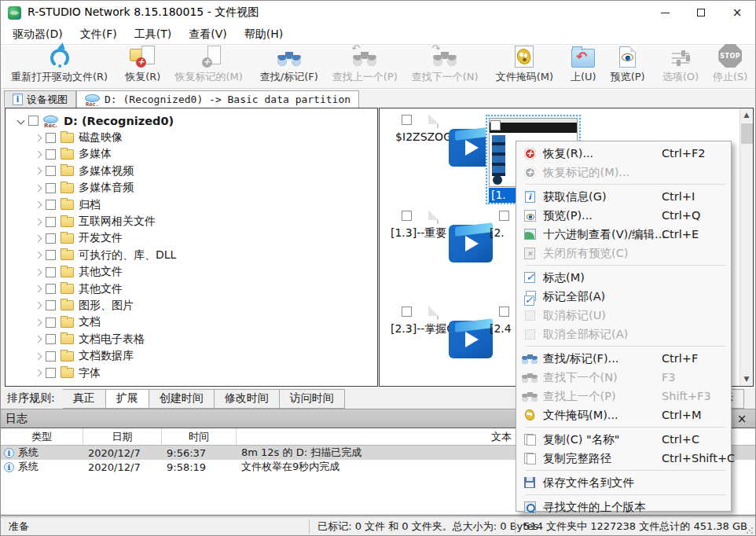 The image size is (756, 536). I want to click on file-item: [2.3]--掌握CE挖掘..., so click(438, 321).